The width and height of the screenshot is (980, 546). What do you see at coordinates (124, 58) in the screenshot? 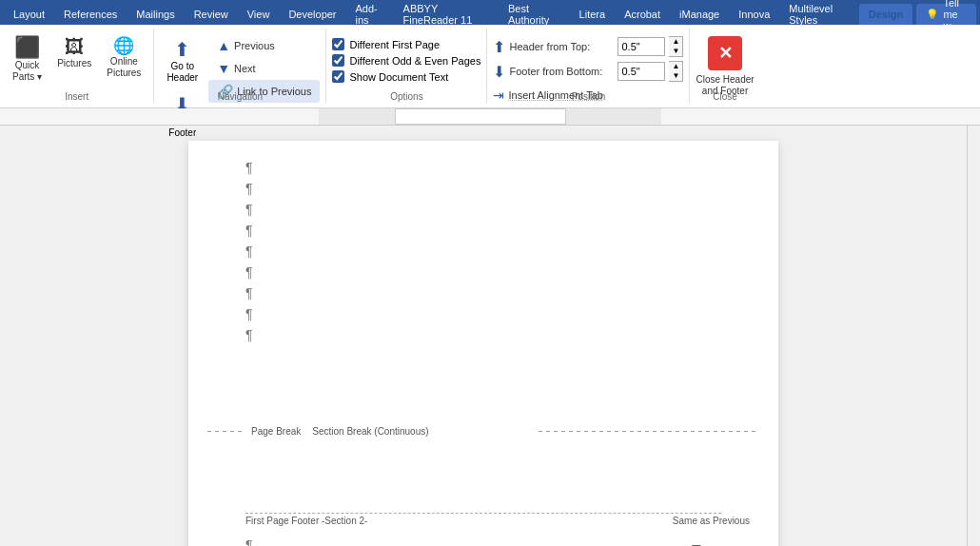
I see `online-pictures-button: 🌐 OnlinePictures` at bounding box center [124, 58].